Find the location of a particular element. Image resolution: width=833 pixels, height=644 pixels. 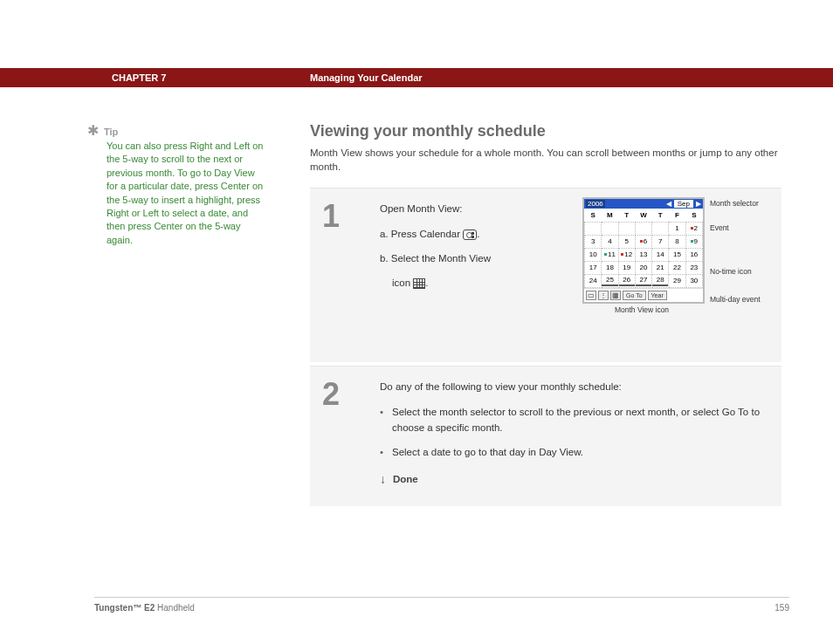

day: 30 is located at coordinates (693, 281).